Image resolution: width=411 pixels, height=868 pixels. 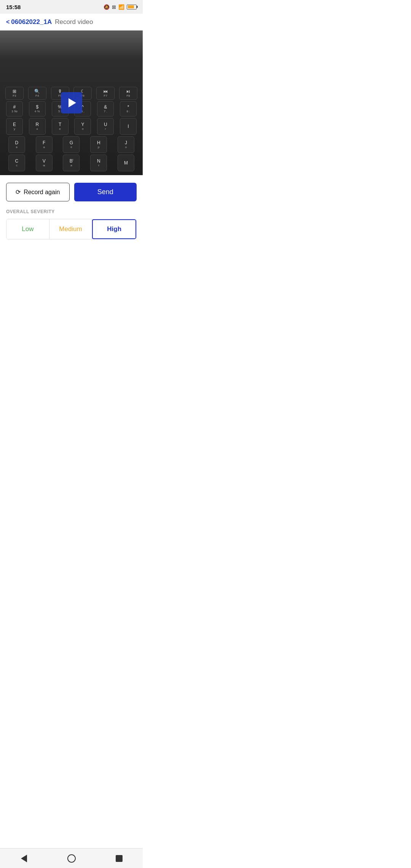 What do you see at coordinates (8, 22) in the screenshot?
I see `back-button: <` at bounding box center [8, 22].